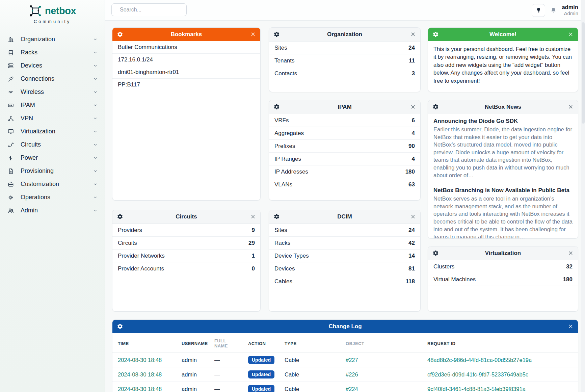 The height and width of the screenshot is (392, 585). What do you see at coordinates (285, 146) in the screenshot?
I see `stat-label: Prefixes` at bounding box center [285, 146].